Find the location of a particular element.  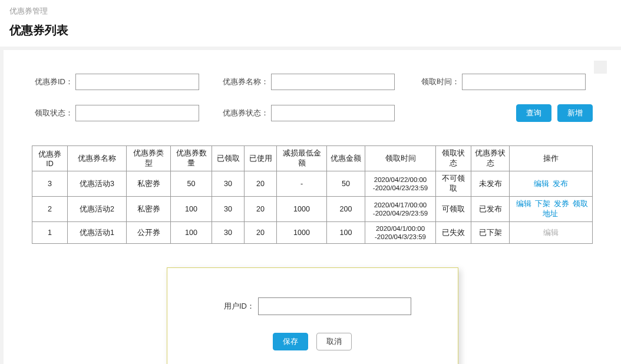

search-button: 查询 is located at coordinates (534, 113).